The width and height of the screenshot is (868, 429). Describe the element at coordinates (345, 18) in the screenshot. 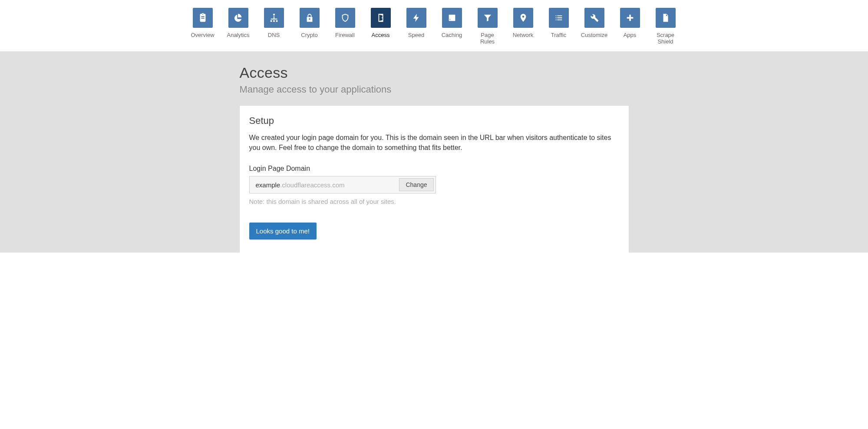

I see `shield-outline-icon` at that location.